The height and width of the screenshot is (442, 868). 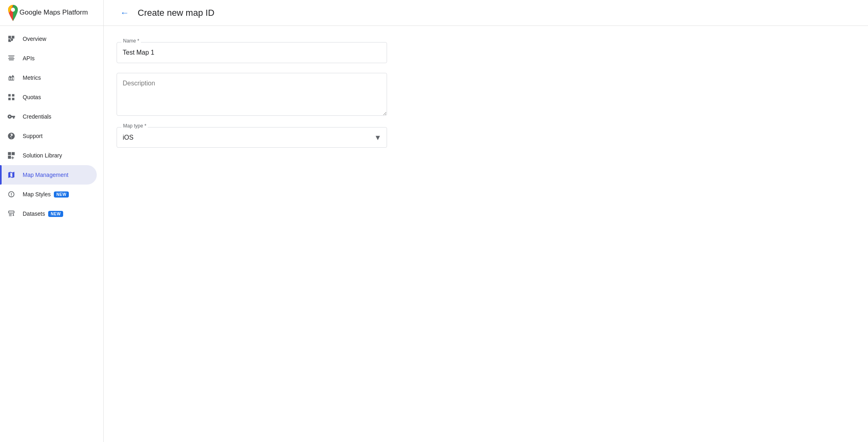 What do you see at coordinates (286, 100) in the screenshot?
I see `form-area: Name * Map type * JavaScript Android iOS…` at bounding box center [286, 100].